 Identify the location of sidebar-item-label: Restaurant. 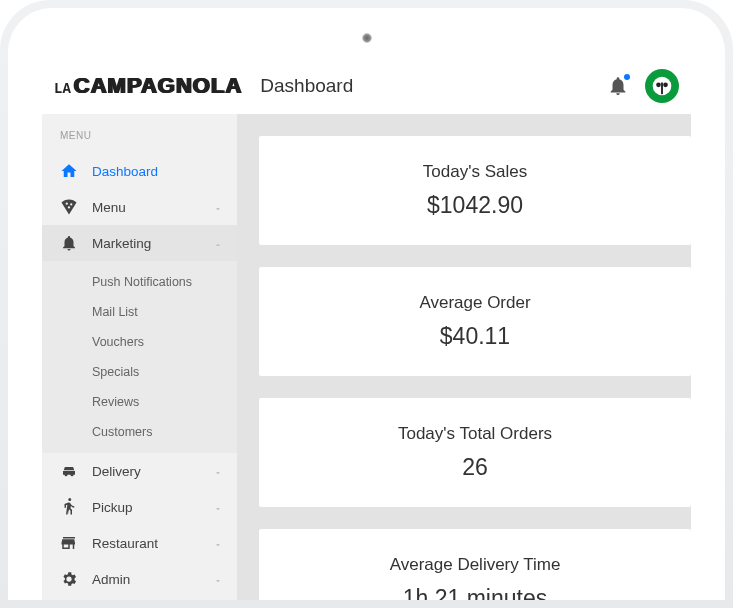
(152, 544).